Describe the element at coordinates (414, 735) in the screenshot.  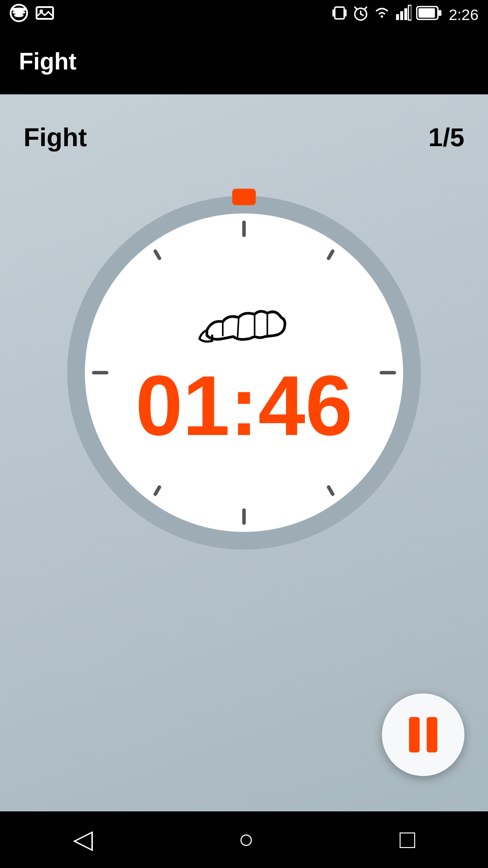
I see `pause-bar-left` at that location.